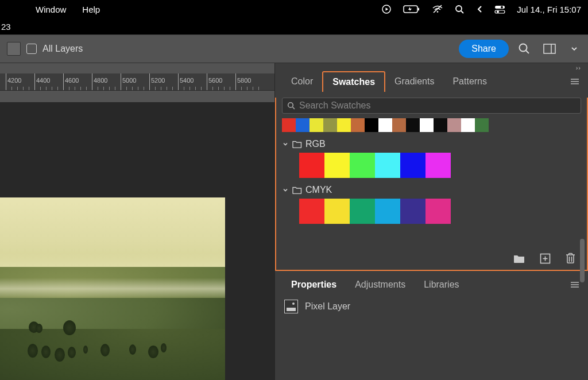  I want to click on swatch-groups-list: RGBCMYK, so click(432, 183).